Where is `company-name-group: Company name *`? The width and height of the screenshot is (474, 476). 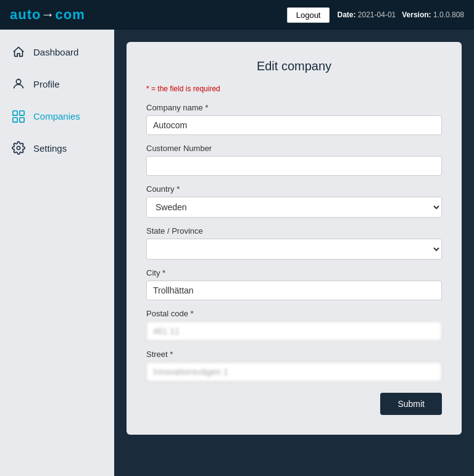
company-name-group: Company name * is located at coordinates (294, 119).